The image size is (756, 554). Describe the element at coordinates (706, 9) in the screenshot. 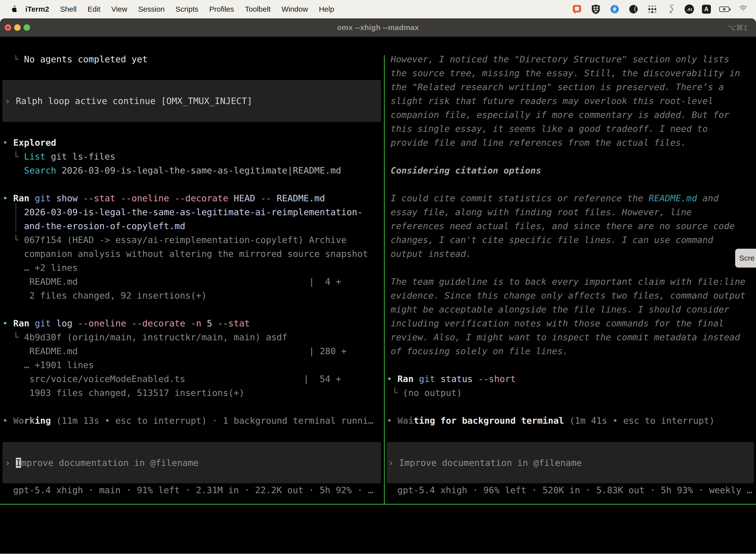

I see `input-source-icon: A` at that location.